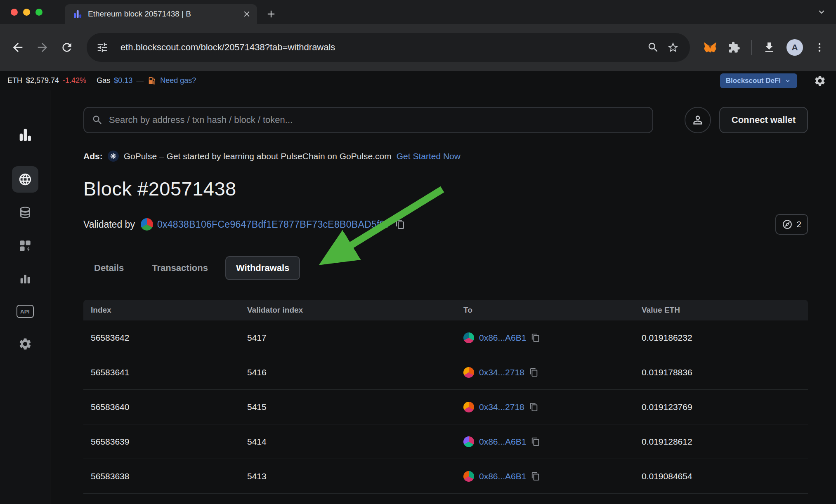 This screenshot has width=836, height=504. Describe the element at coordinates (348, 442) in the screenshot. I see `cell-validator-index: 5414` at that location.